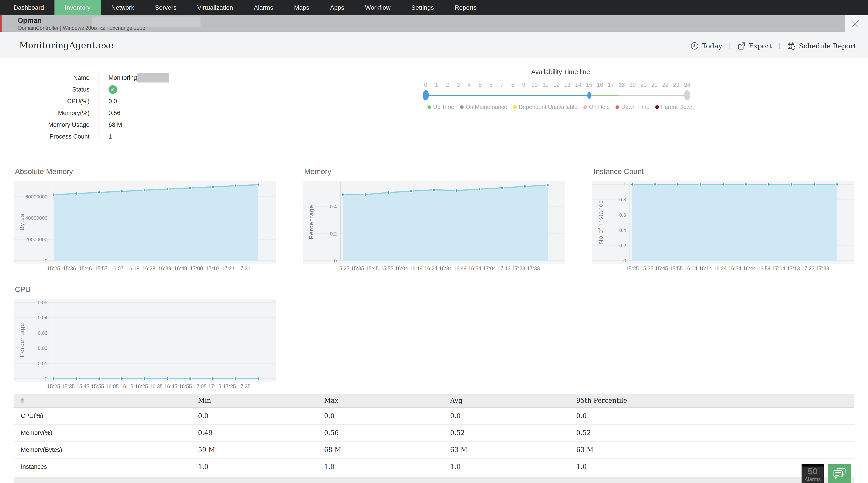 This screenshot has width=868, height=483. What do you see at coordinates (252, 433) in the screenshot?
I see `metric-value: 0.49` at bounding box center [252, 433].